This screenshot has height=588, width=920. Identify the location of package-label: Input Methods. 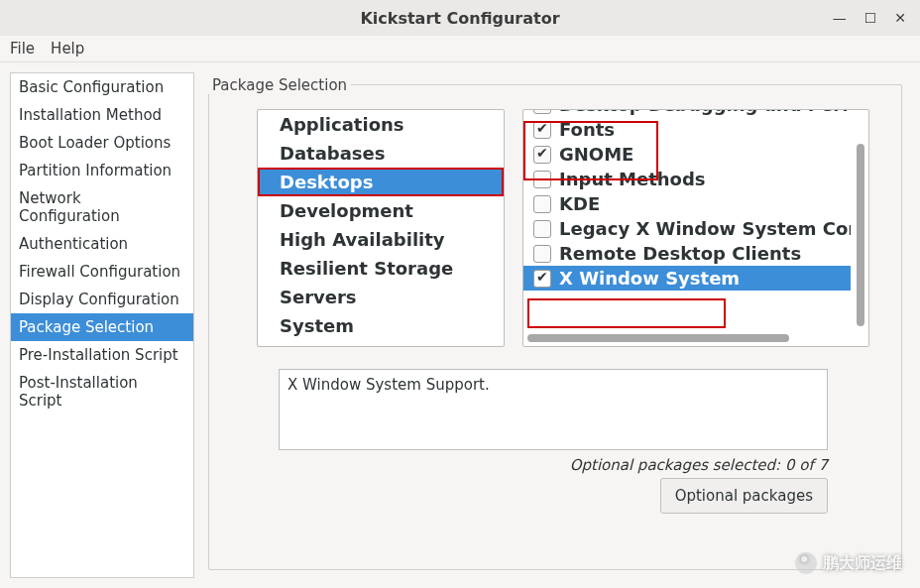
(632, 178).